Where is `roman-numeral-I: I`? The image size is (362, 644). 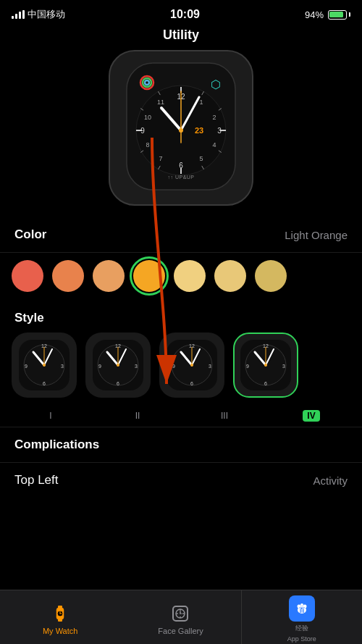 roman-numeral-I: I is located at coordinates (51, 416).